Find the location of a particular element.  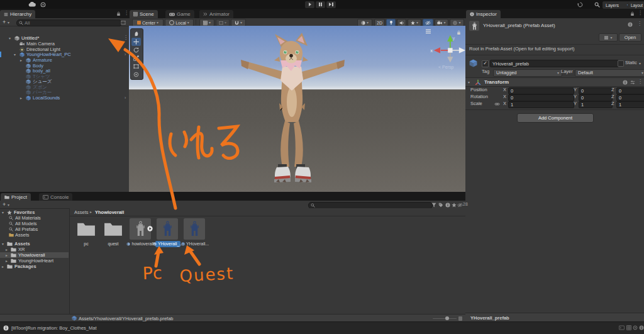

search-options-icon is located at coordinates (123, 23).